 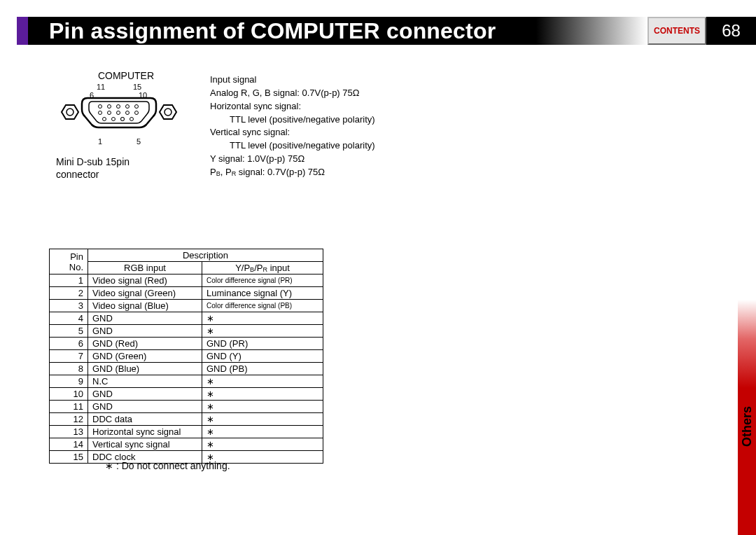 What do you see at coordinates (186, 356) in the screenshot?
I see `table-row: 7GND (Green)GND (Y)` at bounding box center [186, 356].